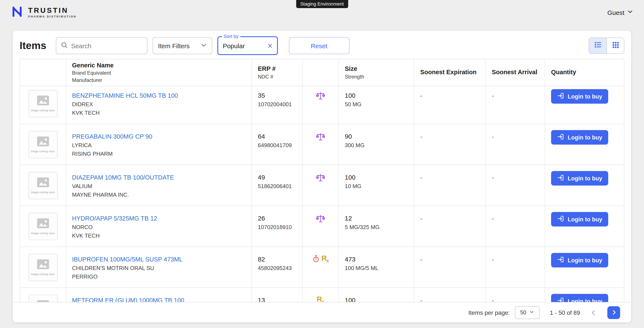 This screenshot has height=328, width=644. What do you see at coordinates (320, 73) in the screenshot?
I see `col-header-flags` at bounding box center [320, 73].